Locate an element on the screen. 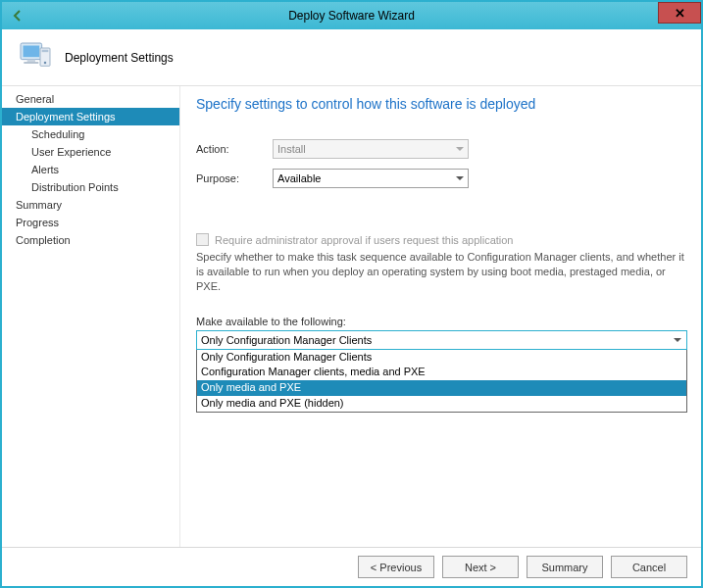  titlebar: Deploy Software Wizard ✕ is located at coordinates (351, 16).